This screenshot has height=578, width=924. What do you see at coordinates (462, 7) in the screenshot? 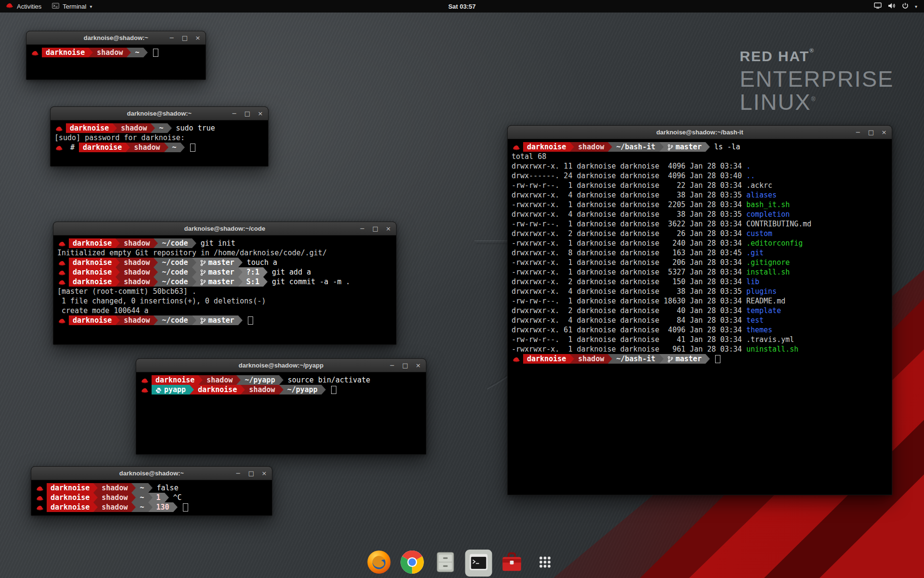
I see `clock: Sat 03:57` at bounding box center [462, 7].